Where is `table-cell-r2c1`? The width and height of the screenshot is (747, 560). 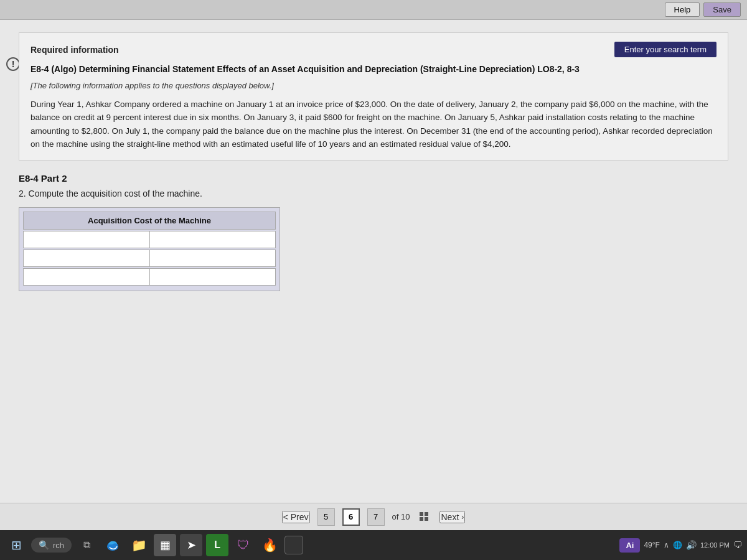 table-cell-r2c1 is located at coordinates (87, 258).